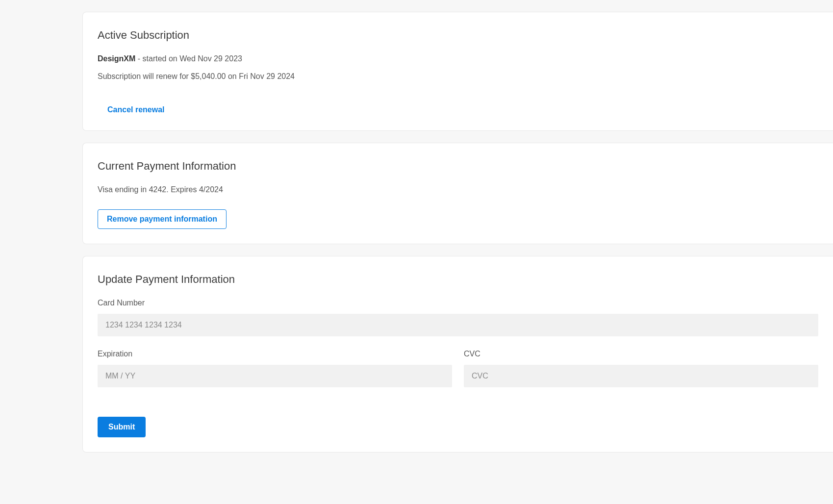 This screenshot has height=504, width=833. What do you see at coordinates (458, 59) in the screenshot?
I see `subscription-plan-line: DesignXM - started on Wed Nov 29 2023` at bounding box center [458, 59].